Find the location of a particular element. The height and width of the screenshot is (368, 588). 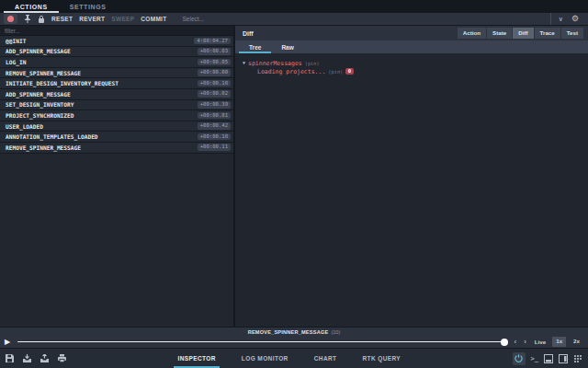

tree-node-root: ▼ spinnerMessages (pin) is located at coordinates (415, 63).